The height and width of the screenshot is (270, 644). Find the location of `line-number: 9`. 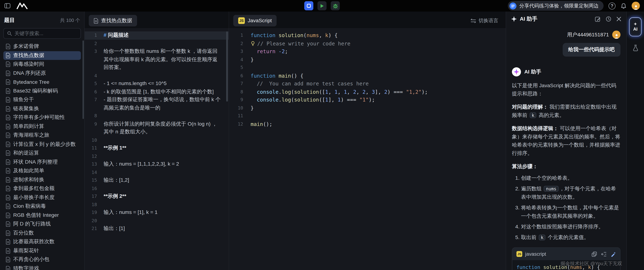

line-number: 9 is located at coordinates (94, 128).